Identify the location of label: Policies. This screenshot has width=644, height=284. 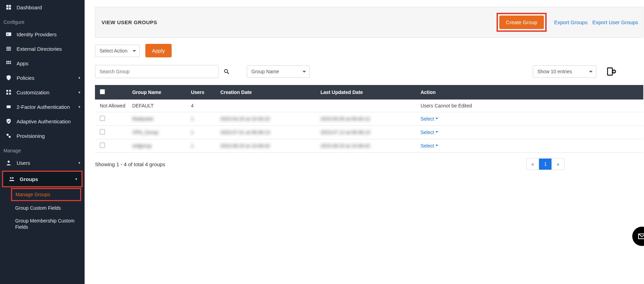
(48, 78).